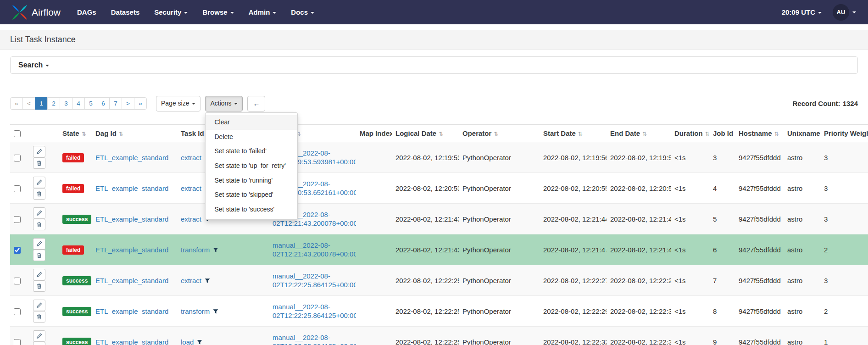 The image size is (868, 345). What do you see at coordinates (759, 133) in the screenshot?
I see `column-header-hostname: Hostname⇅` at bounding box center [759, 133].